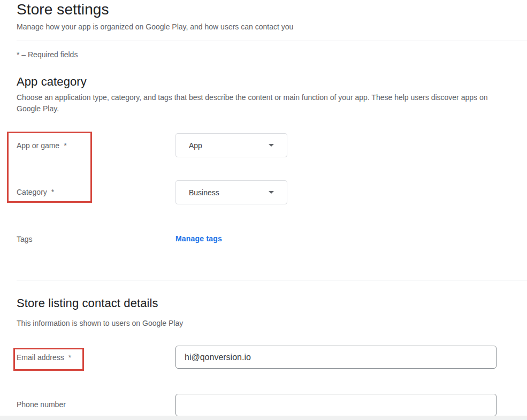 The width and height of the screenshot is (527, 420). I want to click on section-divider, so click(272, 280).